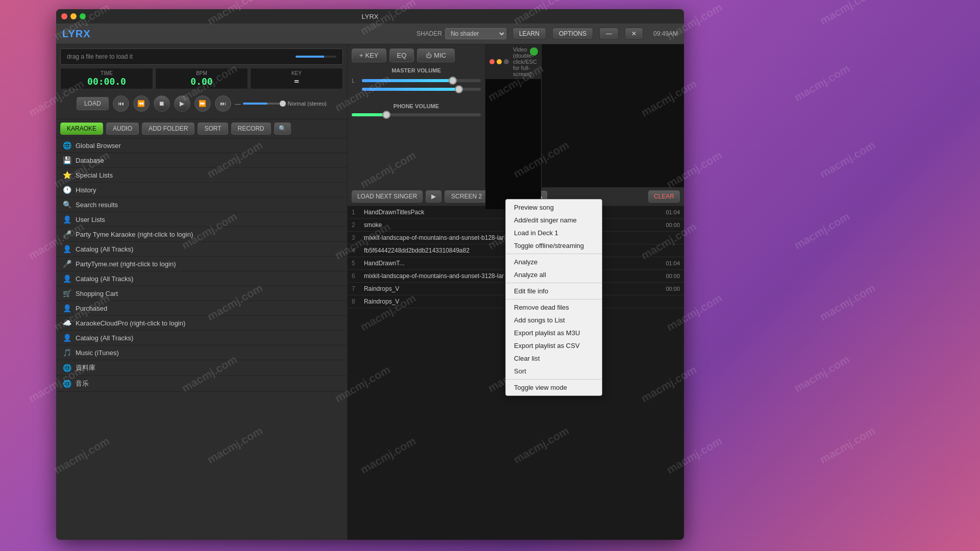  Describe the element at coordinates (67, 219) in the screenshot. I see `sidebar-icon-5: 👤` at that location.